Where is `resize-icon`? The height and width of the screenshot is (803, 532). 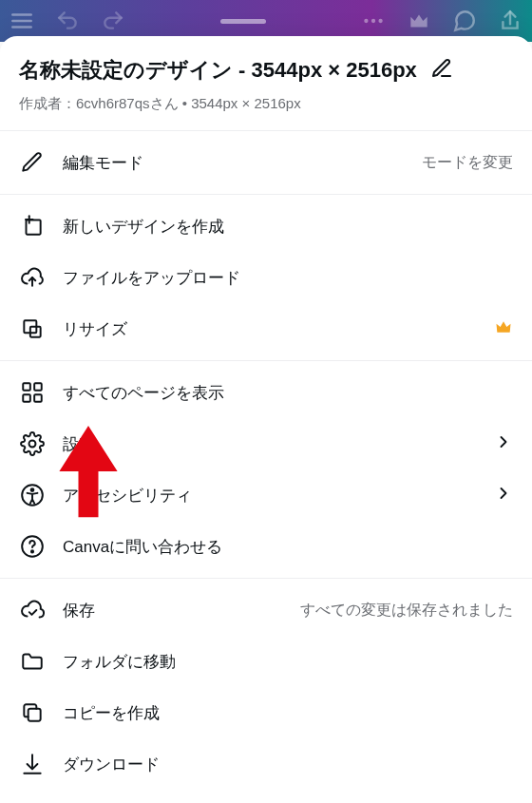
resize-icon is located at coordinates (32, 329).